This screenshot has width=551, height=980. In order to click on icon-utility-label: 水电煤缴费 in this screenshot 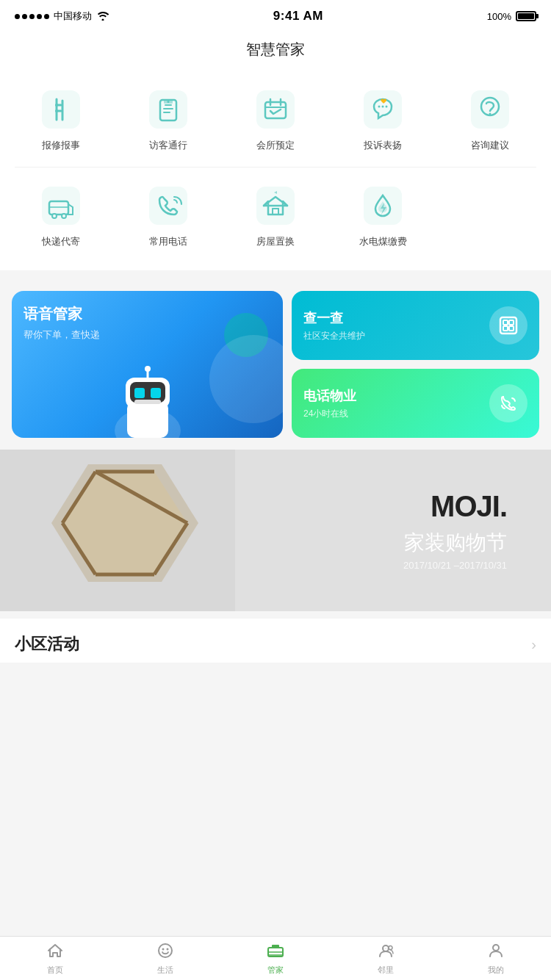, I will do `click(383, 242)`.